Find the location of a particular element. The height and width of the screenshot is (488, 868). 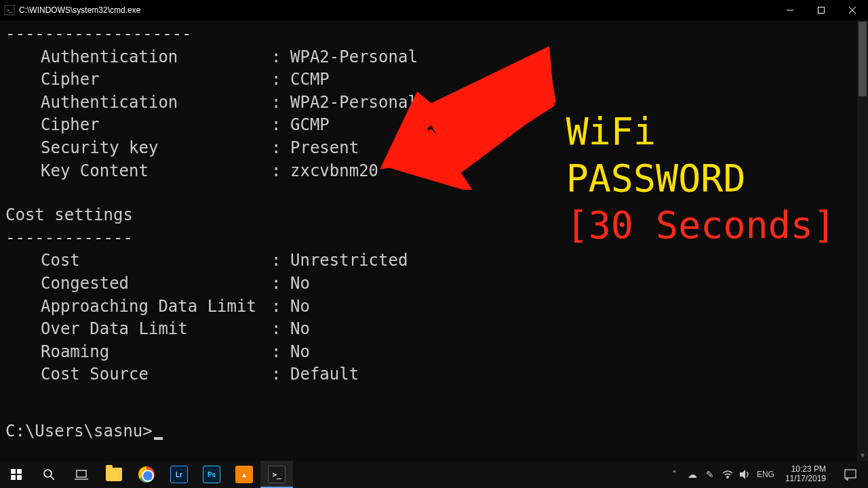

output-key: Roaming is located at coordinates (156, 352).